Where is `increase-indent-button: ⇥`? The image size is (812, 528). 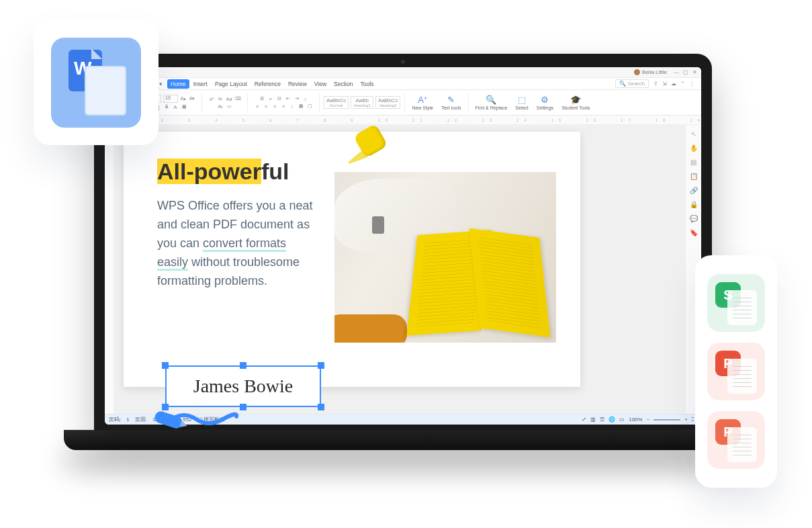
increase-indent-button: ⇥ is located at coordinates (297, 99).